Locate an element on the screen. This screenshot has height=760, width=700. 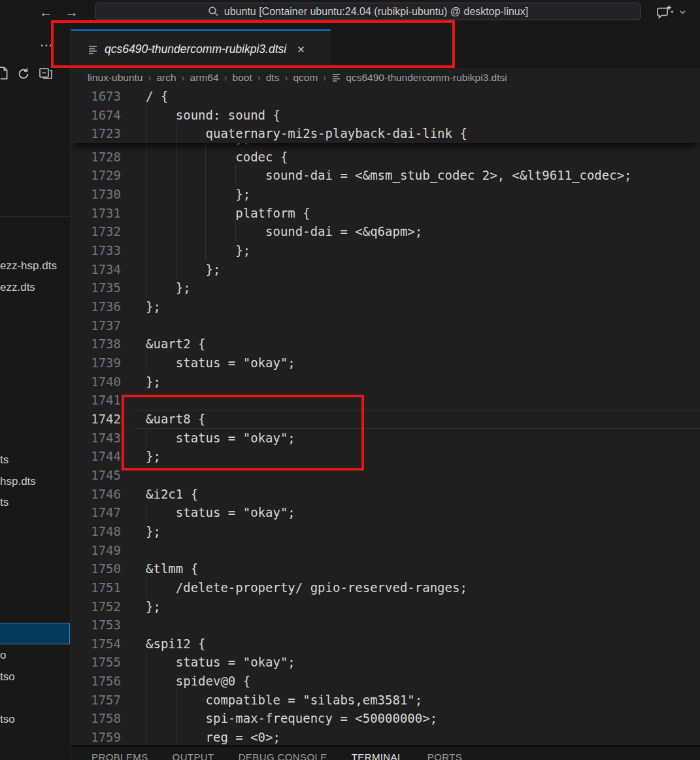
file-icon is located at coordinates (336, 77).